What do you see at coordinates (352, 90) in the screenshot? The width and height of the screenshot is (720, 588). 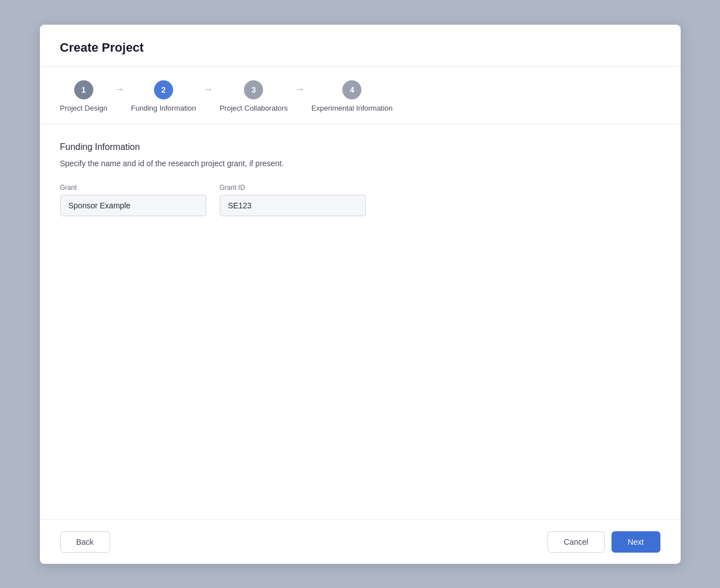 I see `step-4-circle: 4` at bounding box center [352, 90].